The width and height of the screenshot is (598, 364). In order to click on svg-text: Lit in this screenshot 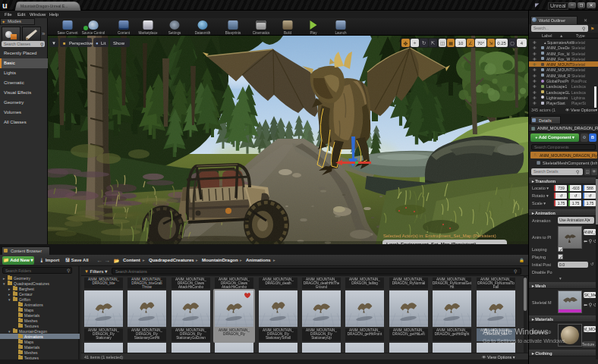, I will do `click(103, 43)`.